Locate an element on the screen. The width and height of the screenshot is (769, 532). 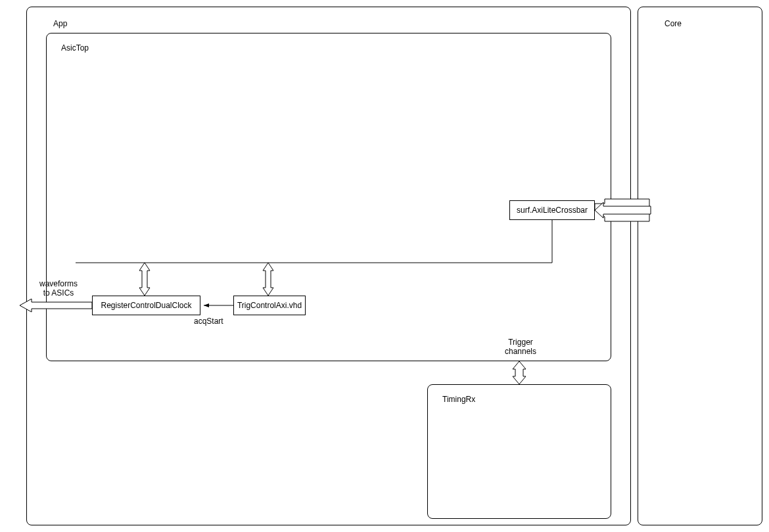
block-axilite: surf.AxiLiteCrossbar is located at coordinates (552, 210).